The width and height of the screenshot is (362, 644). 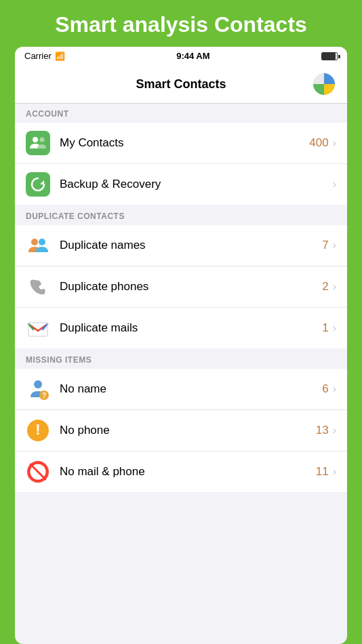 I want to click on duplicate-mails-count: 1, so click(x=325, y=328).